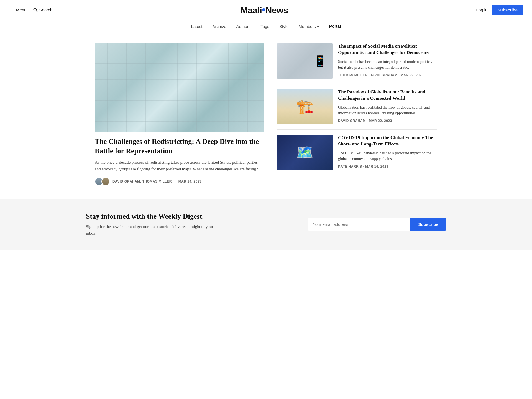  Describe the element at coordinates (179, 166) in the screenshot. I see `featured-excerpt: As the once-a-decade process of redistri…` at that location.